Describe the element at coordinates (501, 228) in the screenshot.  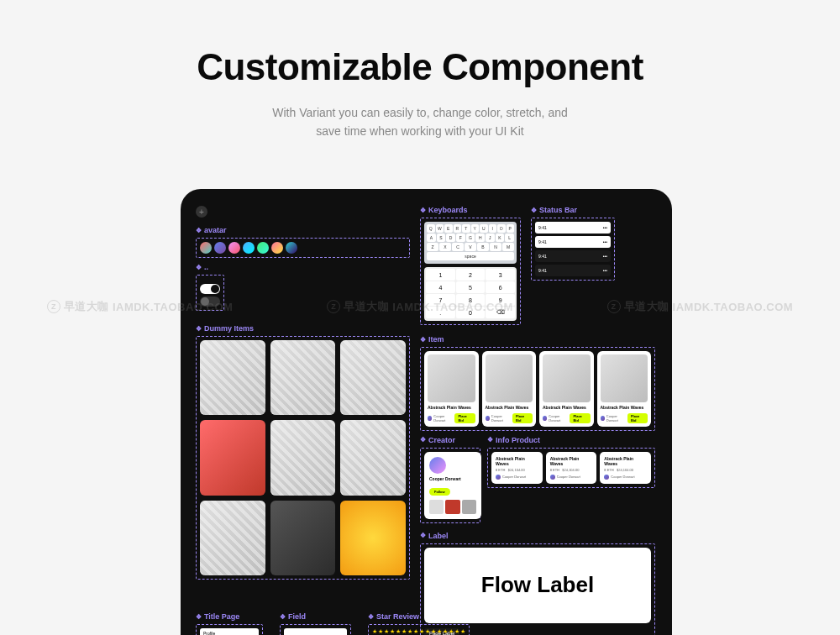
I see `keyboard-key: O` at that location.